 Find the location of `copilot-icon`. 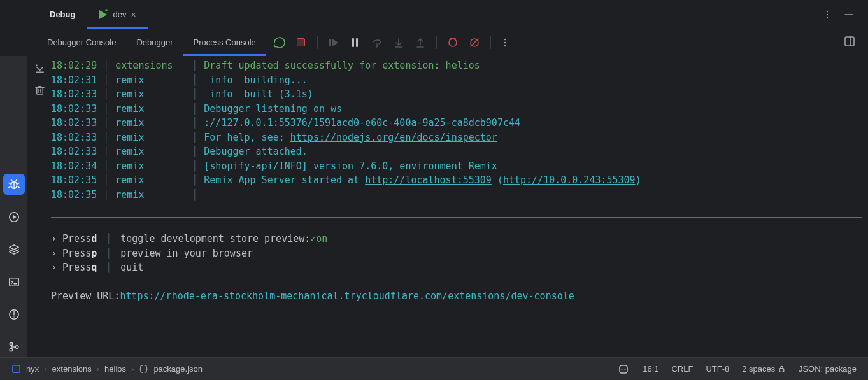

copilot-icon is located at coordinates (623, 369).